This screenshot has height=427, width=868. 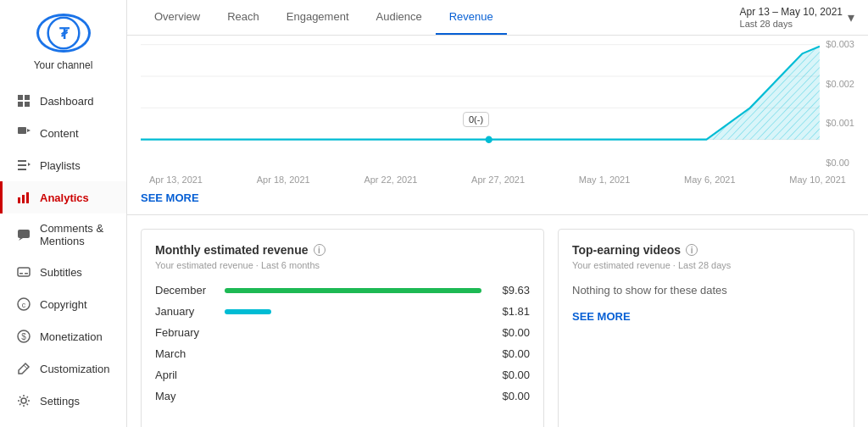 I want to click on sidebar-item-playlists: Playlists, so click(x=63, y=165).